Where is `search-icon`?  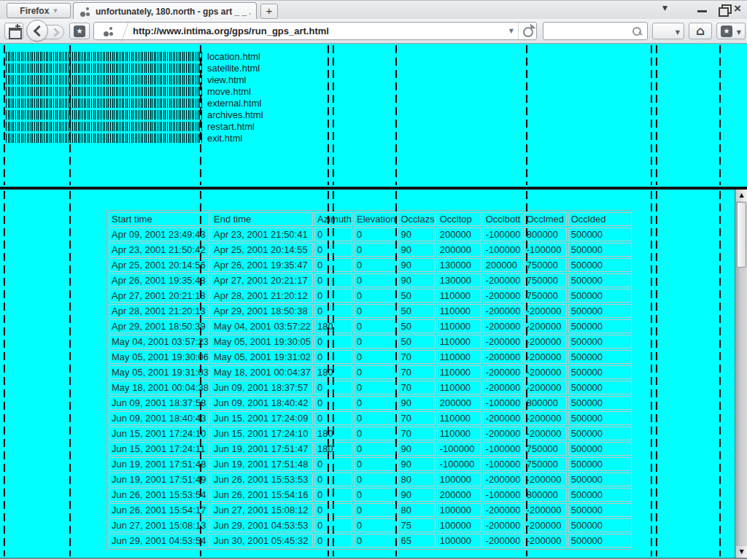
search-icon is located at coordinates (637, 31).